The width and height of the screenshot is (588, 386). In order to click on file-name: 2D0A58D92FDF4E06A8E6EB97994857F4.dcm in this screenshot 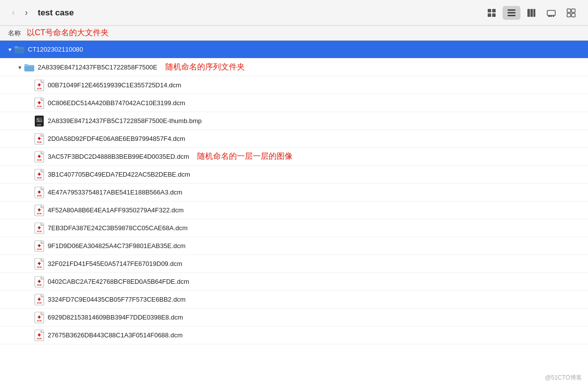, I will do `click(116, 139)`.